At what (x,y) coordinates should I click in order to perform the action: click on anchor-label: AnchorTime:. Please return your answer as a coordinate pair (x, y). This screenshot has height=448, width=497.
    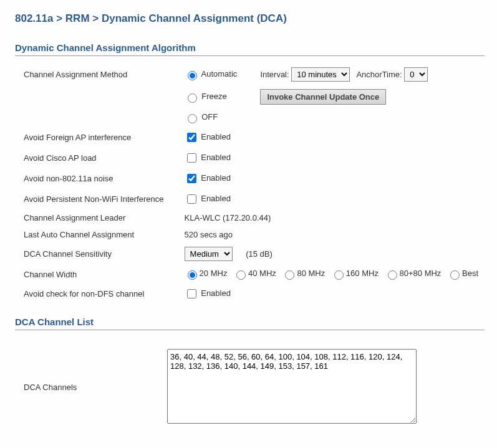
    Looking at the image, I should click on (379, 75).